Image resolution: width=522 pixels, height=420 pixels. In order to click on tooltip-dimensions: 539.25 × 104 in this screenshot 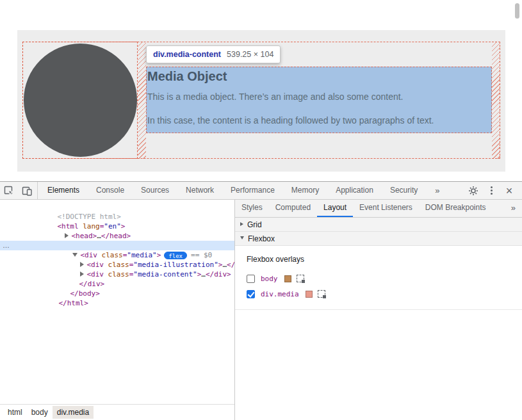, I will do `click(250, 54)`.